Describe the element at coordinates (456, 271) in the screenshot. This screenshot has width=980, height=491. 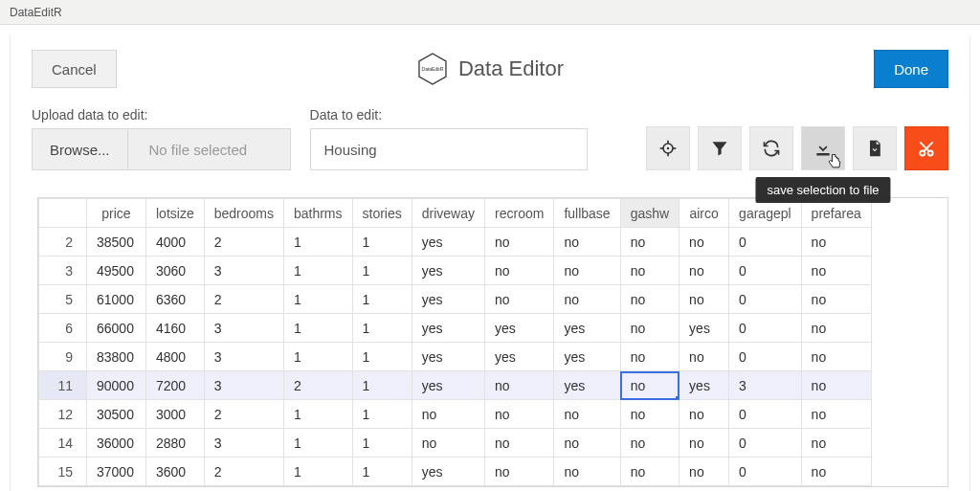
I see `table-row: 3495003060311yesnononono0no` at that location.